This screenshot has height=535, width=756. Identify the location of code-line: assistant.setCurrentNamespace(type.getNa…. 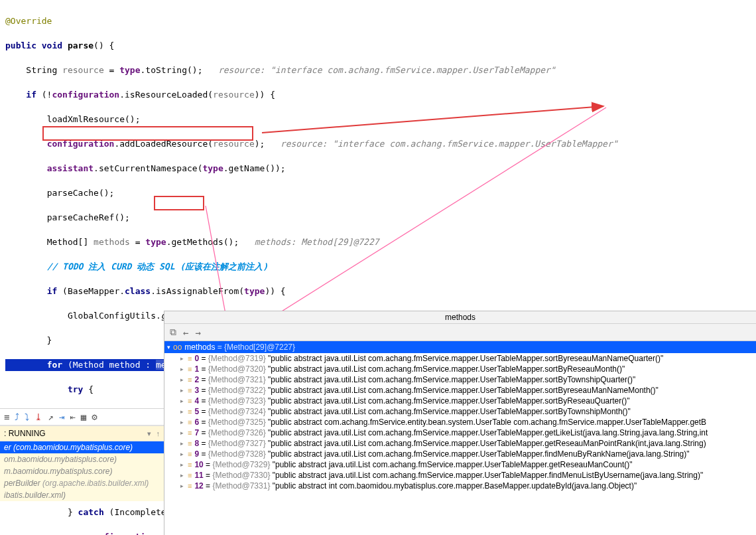
(381, 169).